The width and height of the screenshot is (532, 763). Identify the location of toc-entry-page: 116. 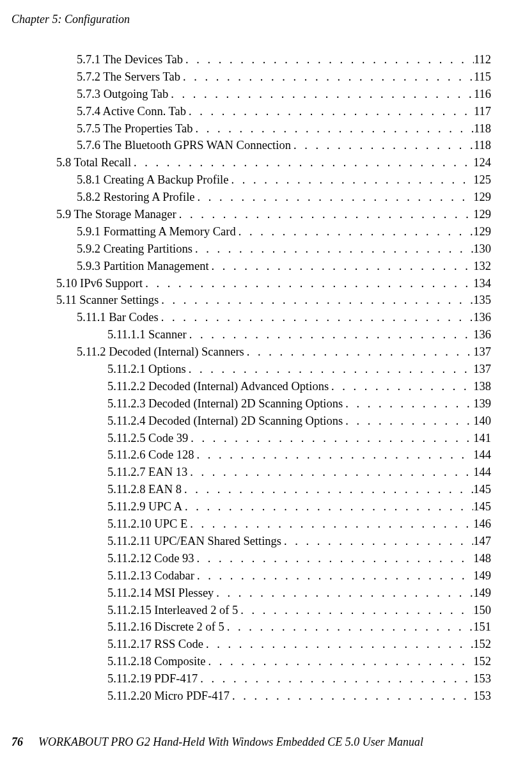
(482, 95).